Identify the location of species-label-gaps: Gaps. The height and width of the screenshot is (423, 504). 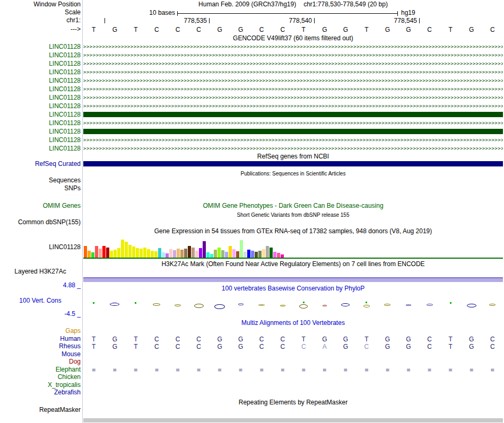
(40, 331).